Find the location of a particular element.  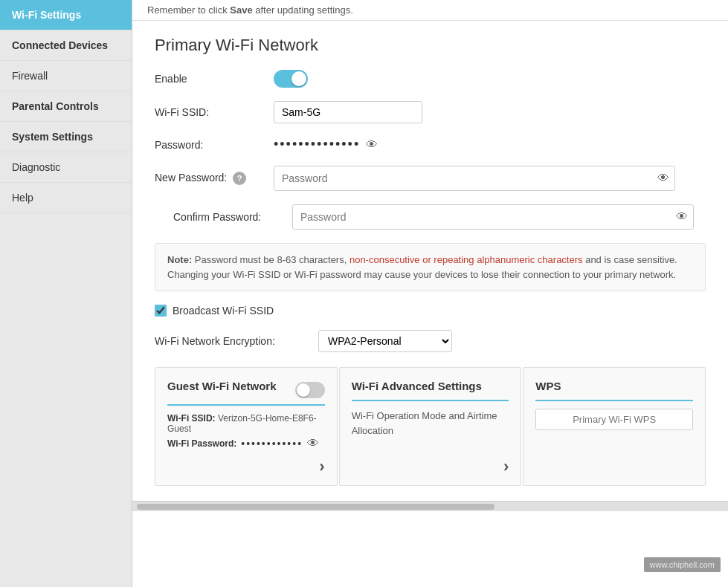

top-note: Remember to click Save after updating se… is located at coordinates (430, 10).